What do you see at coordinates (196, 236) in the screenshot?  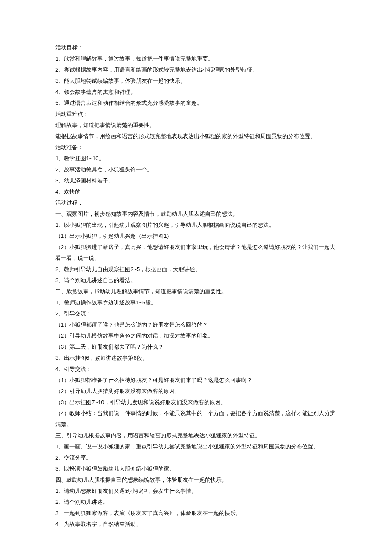 I see `text-line: （1）出示小狐狸，引起幼儿兴趣（出示挂图1）` at bounding box center [196, 236].